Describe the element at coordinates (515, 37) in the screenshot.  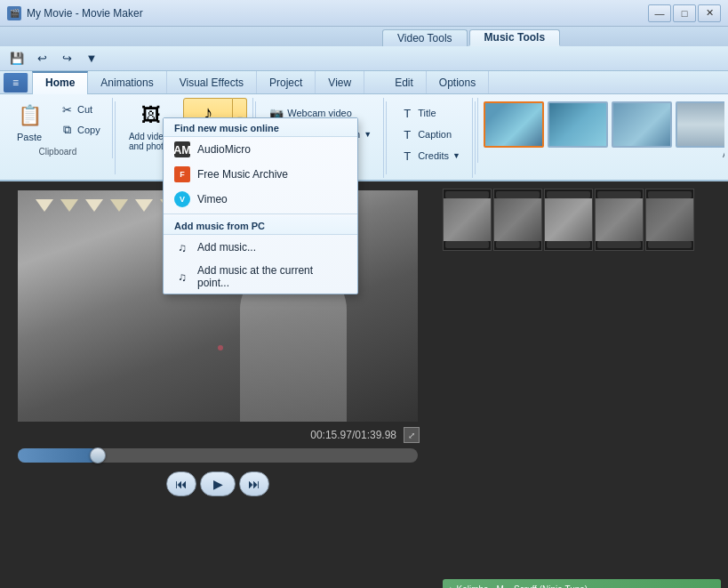
I see `music-tools-tab: Music Tools` at that location.